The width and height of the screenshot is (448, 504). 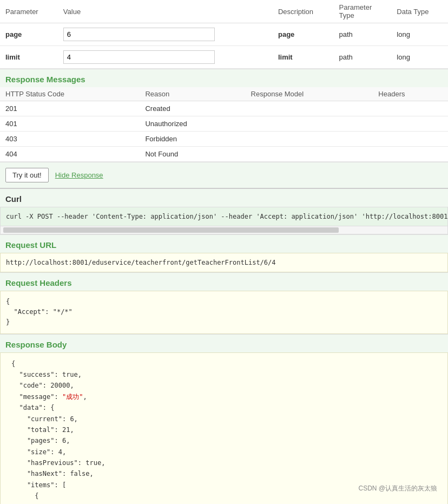 I want to click on json-open-brace: {, so click(x=13, y=364).